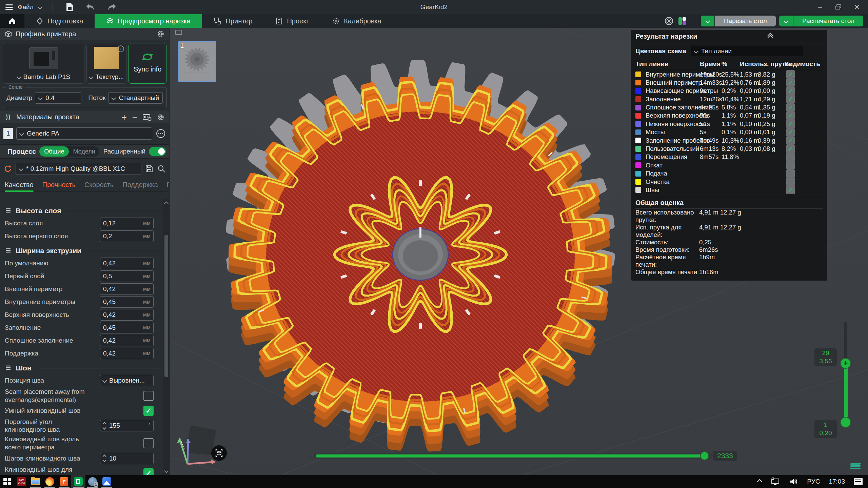 Image resolution: width=868 pixels, height=488 pixels. Describe the element at coordinates (43, 63) in the screenshot. I see `printer-card: Bambu Lab P1S` at that location.